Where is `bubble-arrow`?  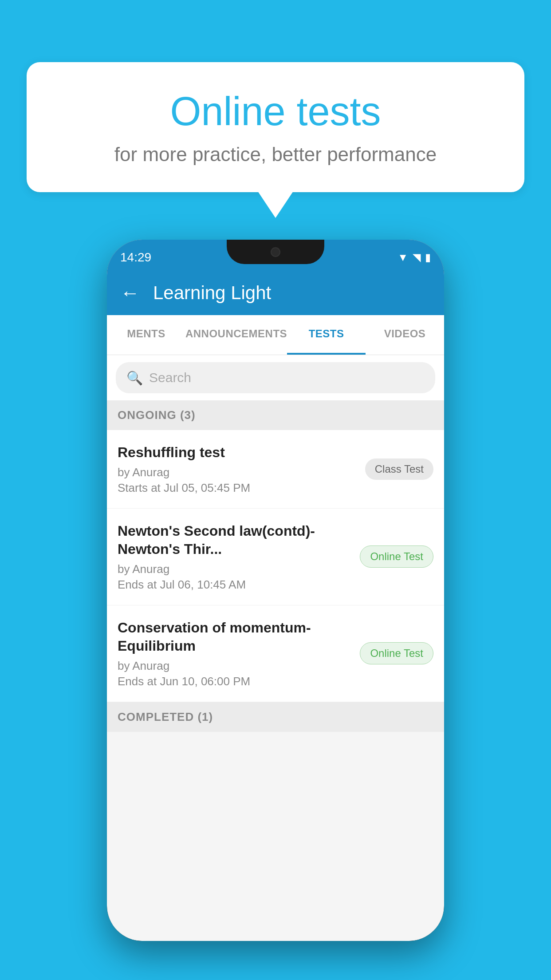
bubble-arrow is located at coordinates (276, 205).